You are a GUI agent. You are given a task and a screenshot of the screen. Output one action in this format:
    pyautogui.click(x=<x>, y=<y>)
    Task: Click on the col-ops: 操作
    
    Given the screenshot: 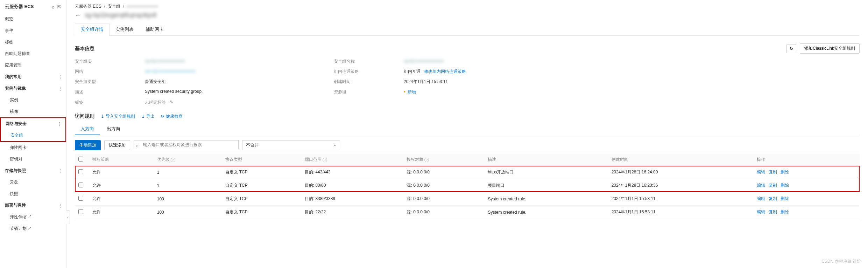 What is the action you would take?
    pyautogui.click(x=806, y=160)
    